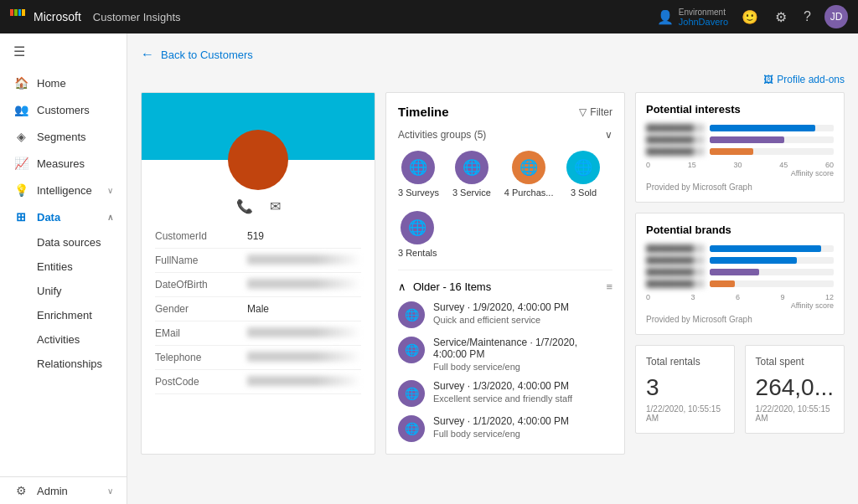 This screenshot has width=858, height=504. I want to click on brand-bar-1: ████████, so click(740, 260).